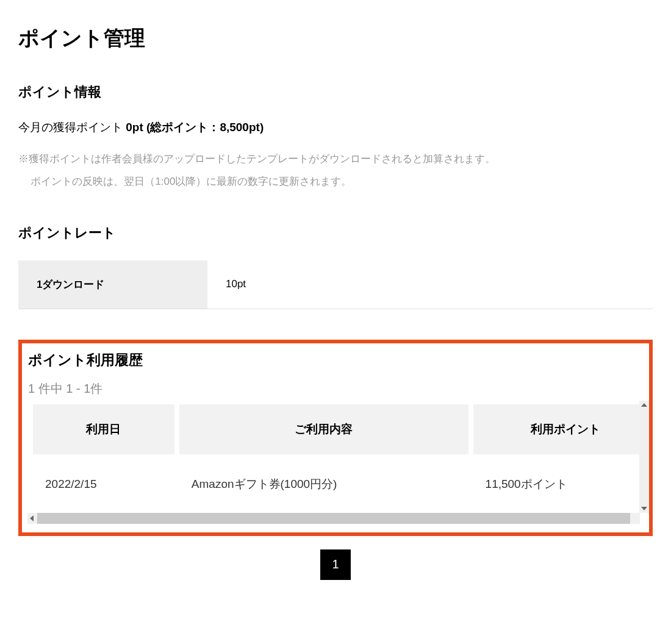  I want to click on scroll-up-icon, so click(644, 405).